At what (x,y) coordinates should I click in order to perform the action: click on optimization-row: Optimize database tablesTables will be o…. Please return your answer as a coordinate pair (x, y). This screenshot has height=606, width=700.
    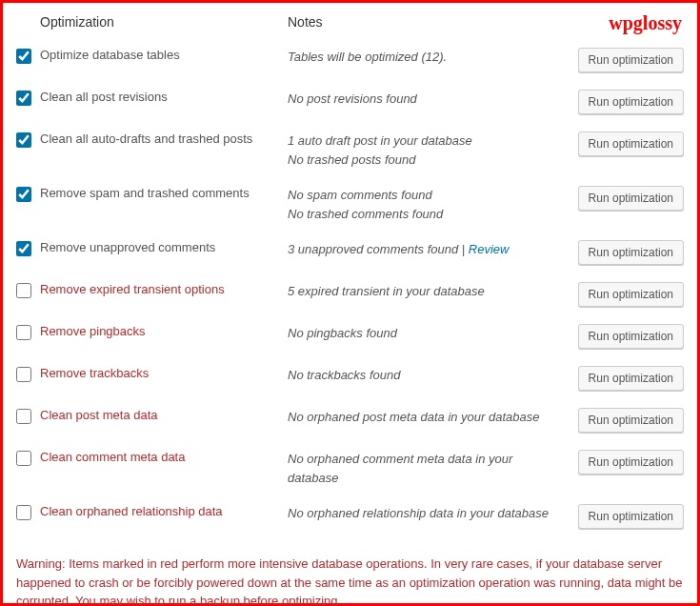
    Looking at the image, I should click on (350, 60).